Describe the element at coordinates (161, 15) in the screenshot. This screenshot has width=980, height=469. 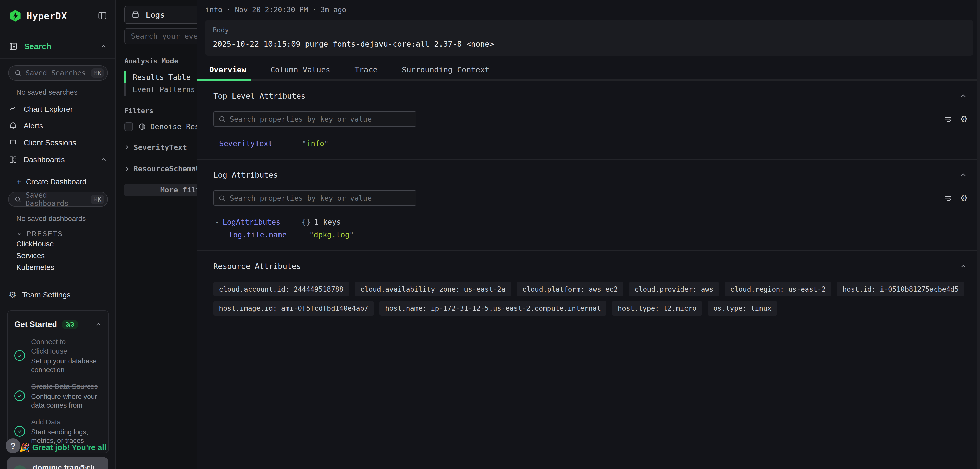
I see `source-select: Logs` at that location.